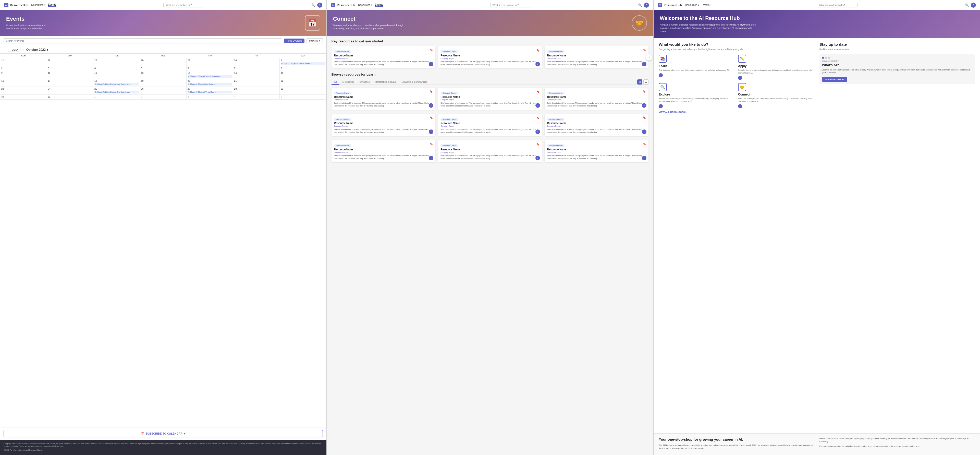  Describe the element at coordinates (967, 5) in the screenshot. I see `search-icon-welcome: 🔍` at that location.